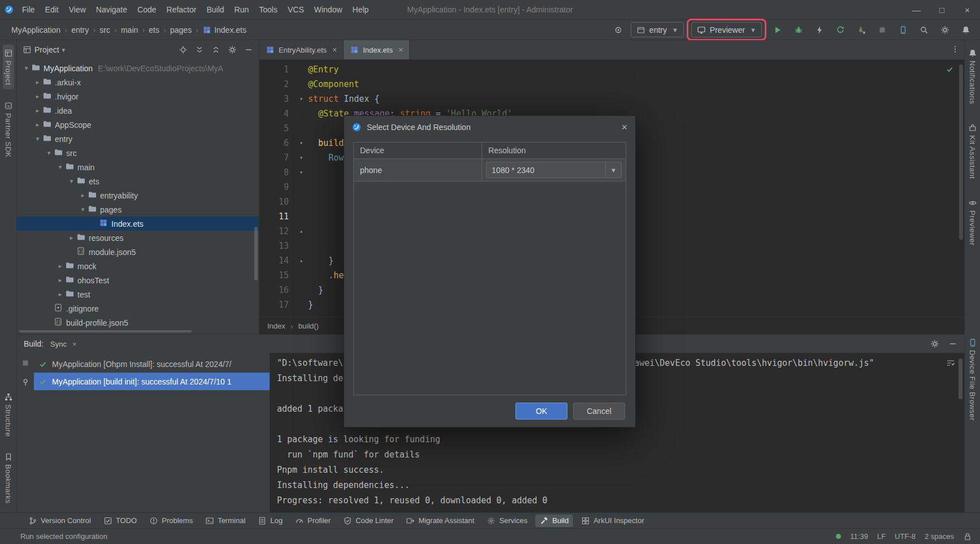  I want to click on window-close-button: ×, so click(968, 10).